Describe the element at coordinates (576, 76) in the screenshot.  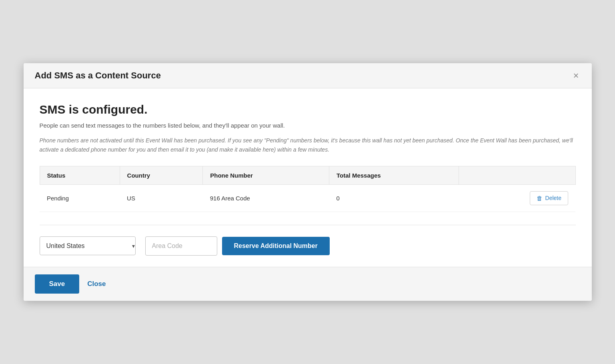
I see `close-icon-button: ×` at that location.